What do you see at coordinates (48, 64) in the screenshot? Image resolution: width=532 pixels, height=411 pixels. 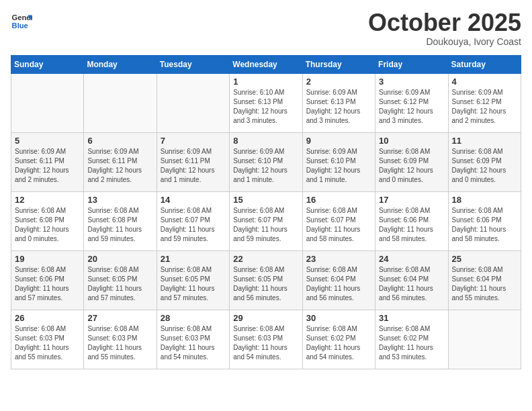 I see `weekday-header-sunday: Sunday` at bounding box center [48, 64].